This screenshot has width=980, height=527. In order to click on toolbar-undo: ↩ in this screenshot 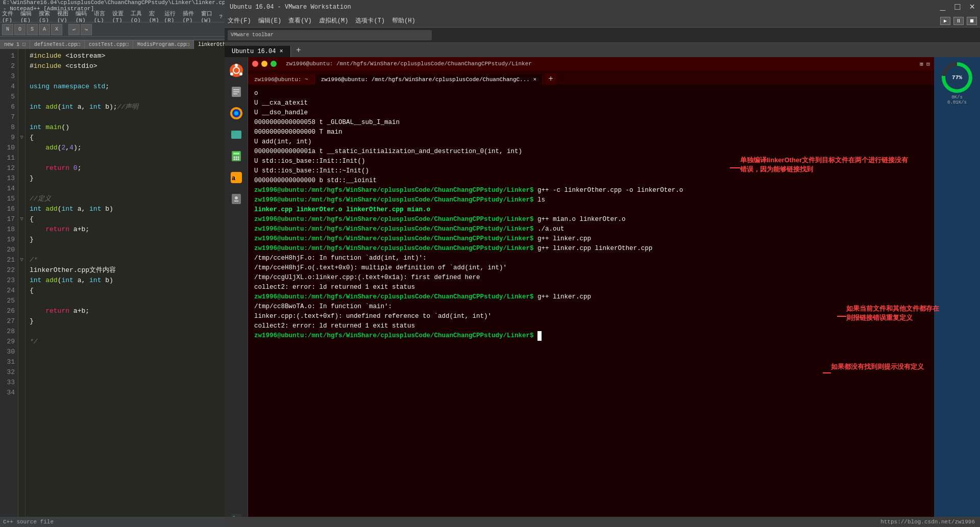, I will do `click(74, 30)`.